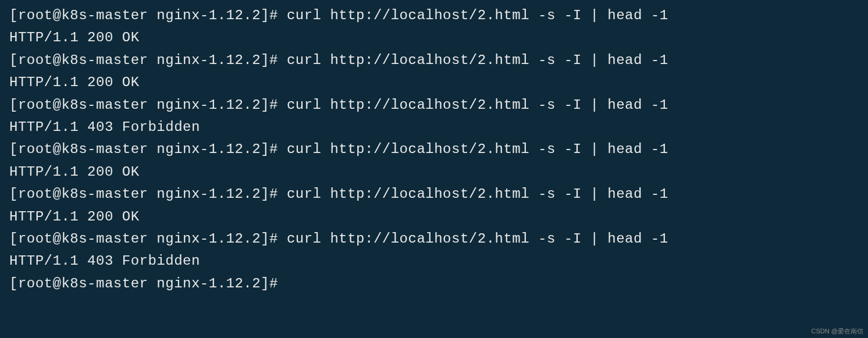 This screenshot has width=868, height=338. What do you see at coordinates (434, 284) in the screenshot?
I see `terminal-prompt: [root@k8s-master nginx-1.12.2]#` at bounding box center [434, 284].